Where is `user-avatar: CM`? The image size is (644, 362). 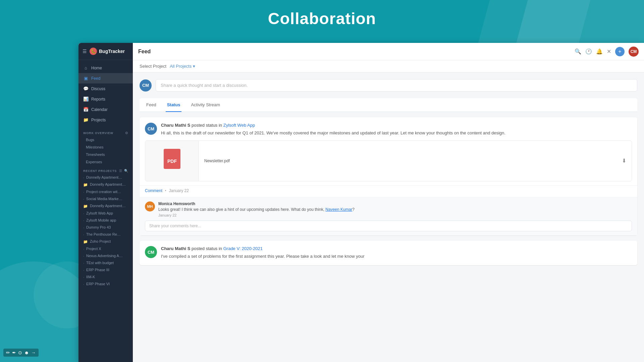
user-avatar: CM is located at coordinates (634, 52).